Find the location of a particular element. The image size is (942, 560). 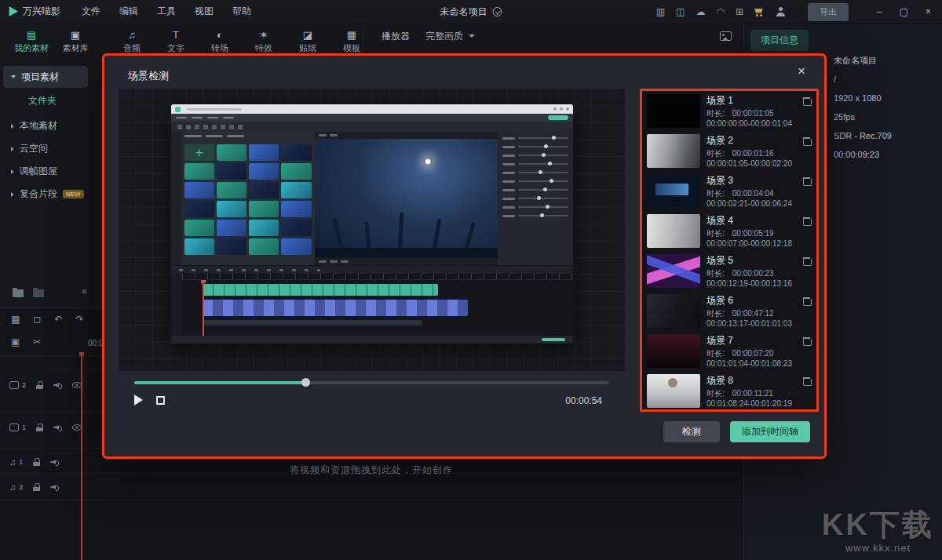

add-to-timeline-button: 添加到时间轴 is located at coordinates (770, 431).